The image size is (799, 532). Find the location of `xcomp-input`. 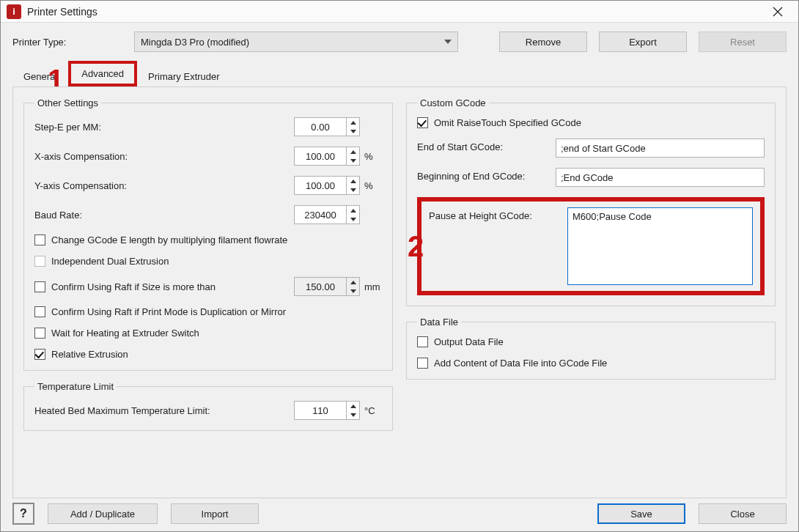

xcomp-input is located at coordinates (320, 156).